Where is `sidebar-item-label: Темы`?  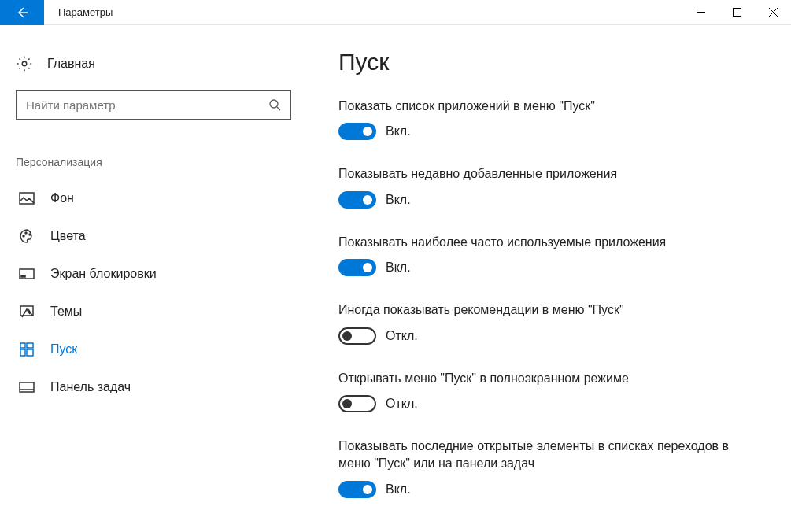
sidebar-item-label: Темы is located at coordinates (66, 312).